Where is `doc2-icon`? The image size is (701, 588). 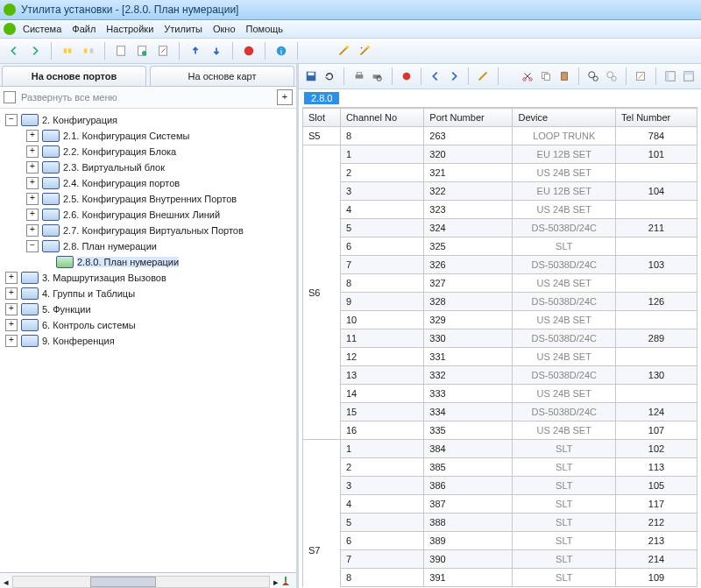
doc2-icon is located at coordinates (142, 51).